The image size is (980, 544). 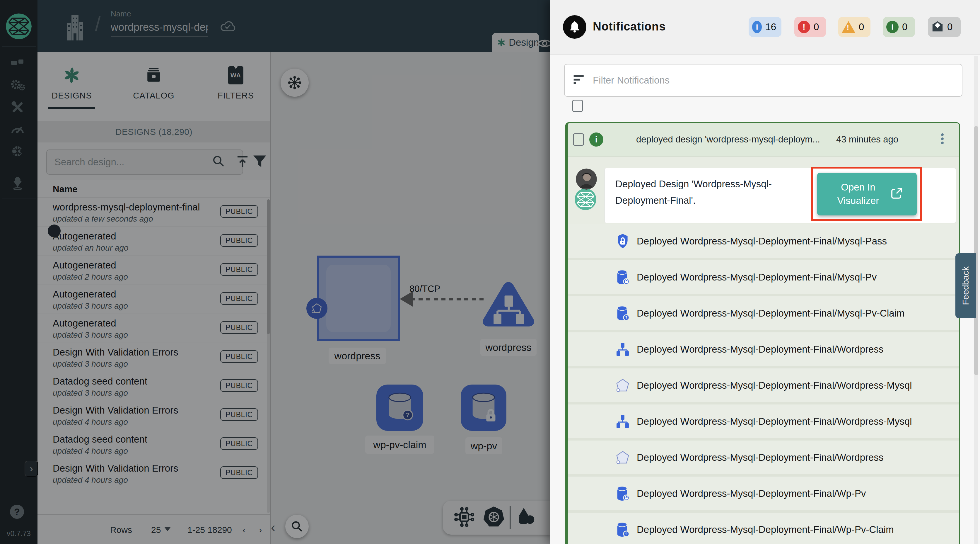 What do you see at coordinates (622, 241) in the screenshot?
I see `secret-icon` at bounding box center [622, 241].